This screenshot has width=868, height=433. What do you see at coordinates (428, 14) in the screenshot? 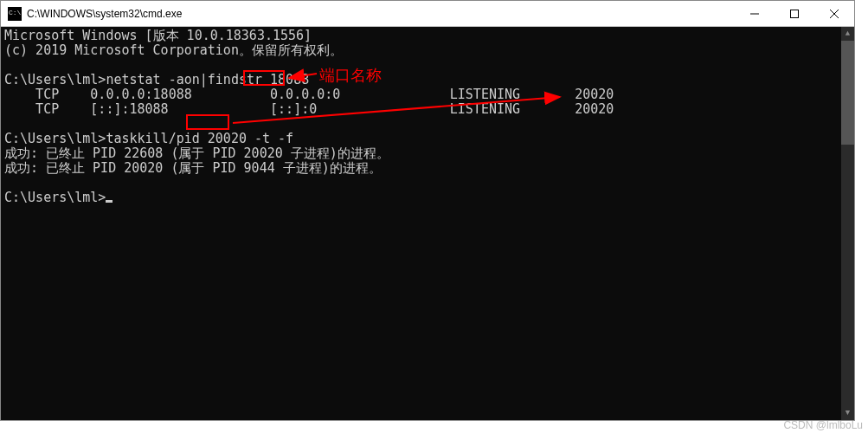
I see `titlebar: C:\WINDOWS\system32\cmd.exe` at bounding box center [428, 14].